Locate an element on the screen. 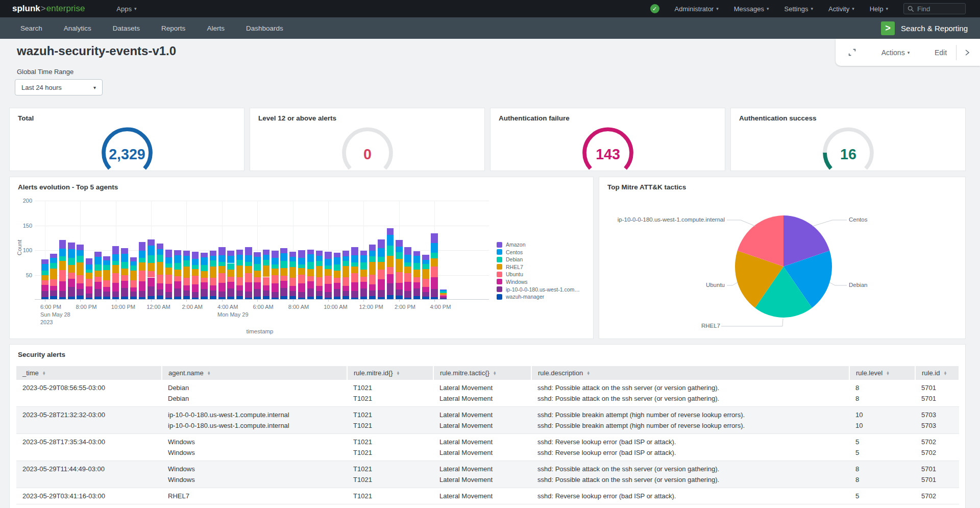  table-cell: sshd: Possible breakin attempt (high num… is located at coordinates (690, 421).